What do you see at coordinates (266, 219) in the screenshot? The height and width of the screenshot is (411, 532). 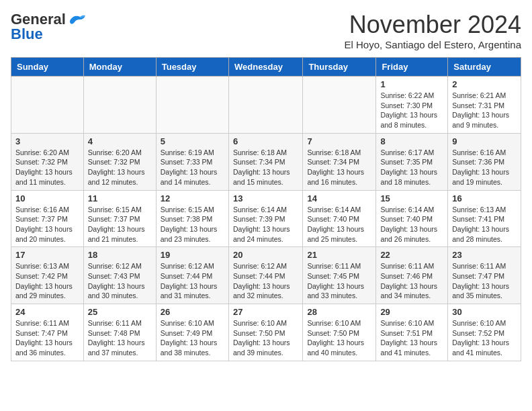 I see `calendar-week-row: 10Sunrise: 6:16 AM Sunset: 7:37 PM Dayli…` at bounding box center [266, 219].